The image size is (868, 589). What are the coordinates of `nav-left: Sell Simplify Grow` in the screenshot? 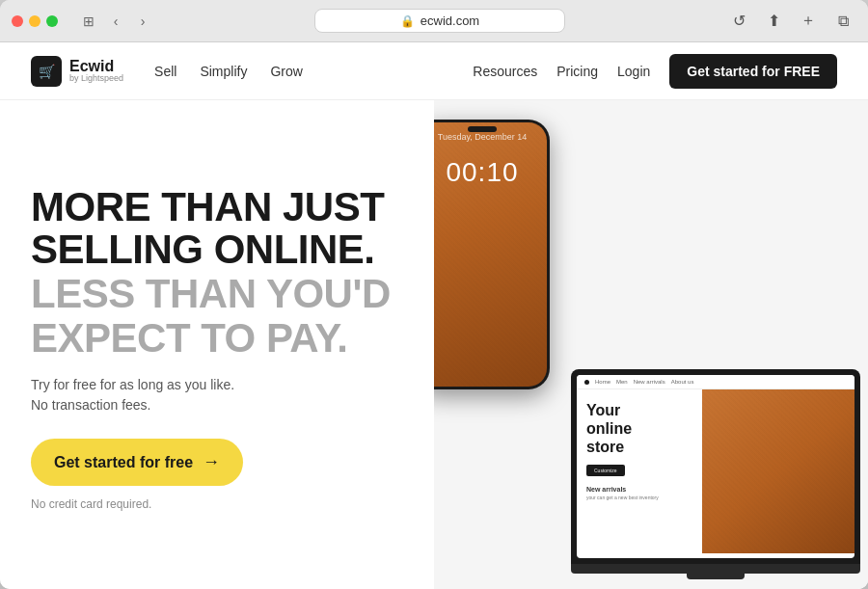 It's located at (229, 71).